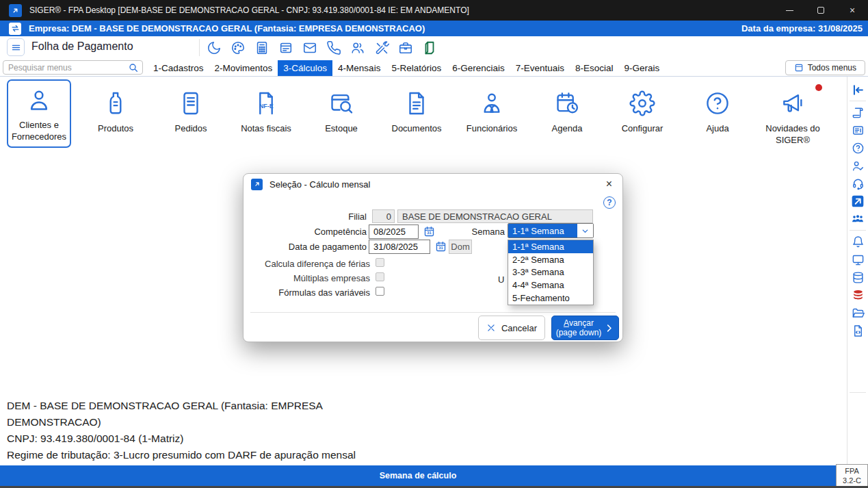 Image resolution: width=868 pixels, height=488 pixels. What do you see at coordinates (821, 10) in the screenshot?
I see `window-controls: ×` at bounding box center [821, 10].